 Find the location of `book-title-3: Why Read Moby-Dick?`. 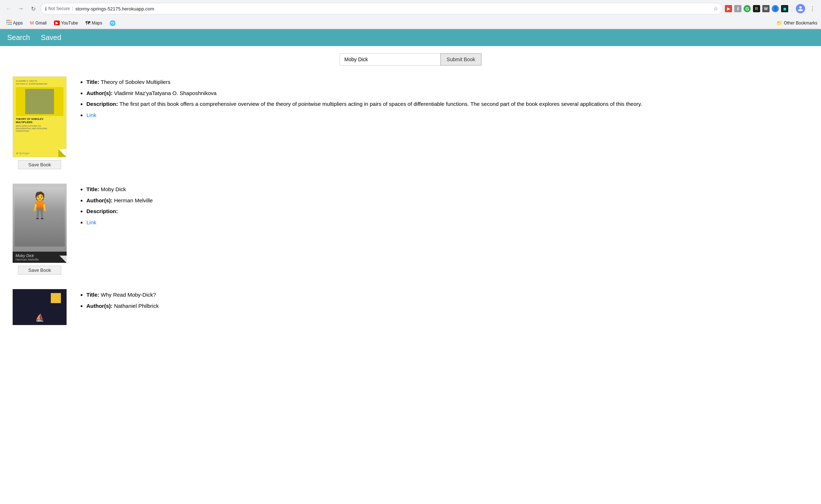

book-title-3: Why Read Moby-Dick? is located at coordinates (128, 294).